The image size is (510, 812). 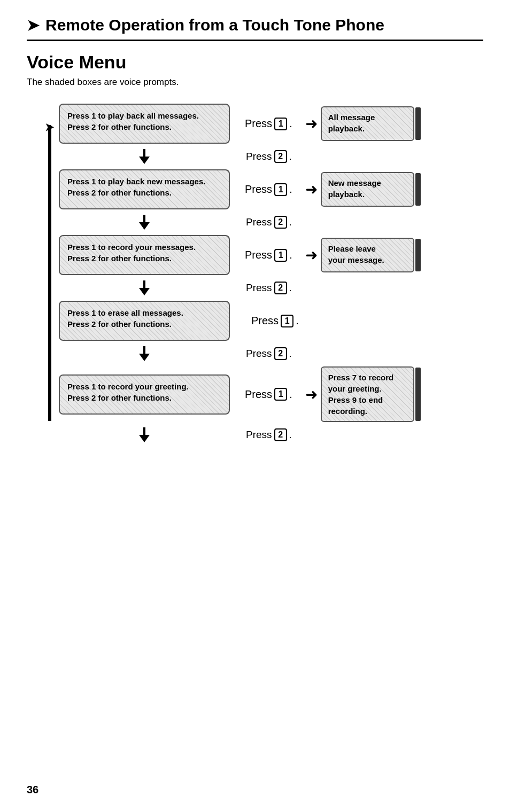 I want to click on left-bar-arrow-icon: ➤, so click(x=49, y=127).